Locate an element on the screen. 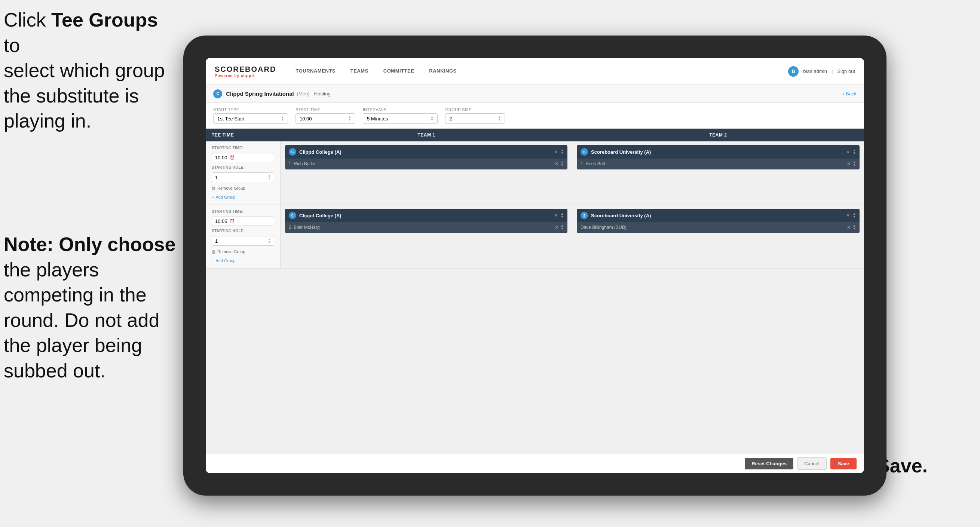  hole-arrows-2: ▲▼ is located at coordinates (269, 241).